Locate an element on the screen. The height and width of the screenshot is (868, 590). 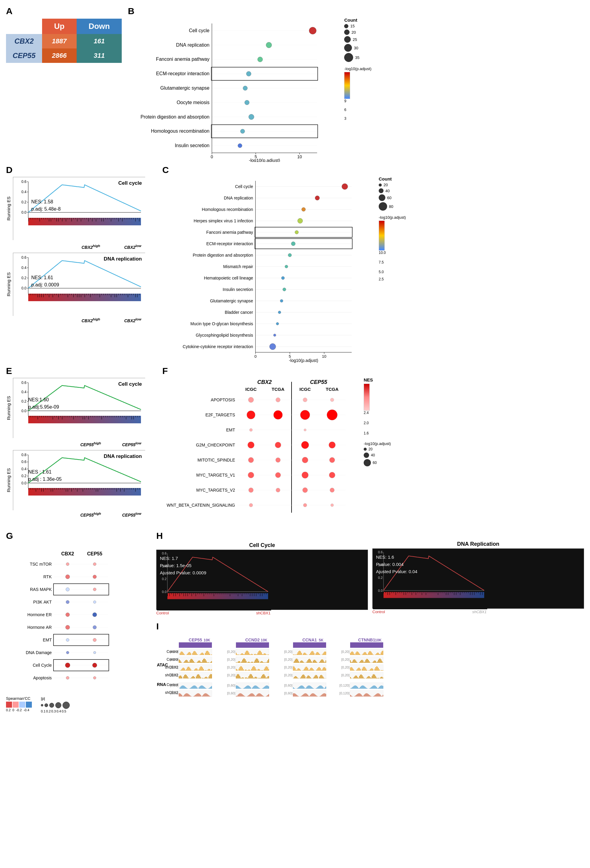
e2-stats: NES : 1.61 p.adj : 1.36e-05 is located at coordinates (45, 476).